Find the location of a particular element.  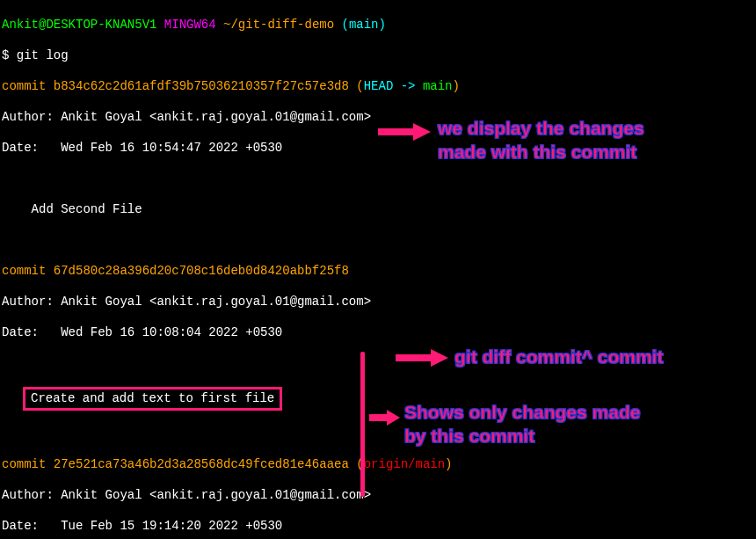

prompt-user: Ankit@DESKTOP-KNAN5V1 is located at coordinates (79, 25).